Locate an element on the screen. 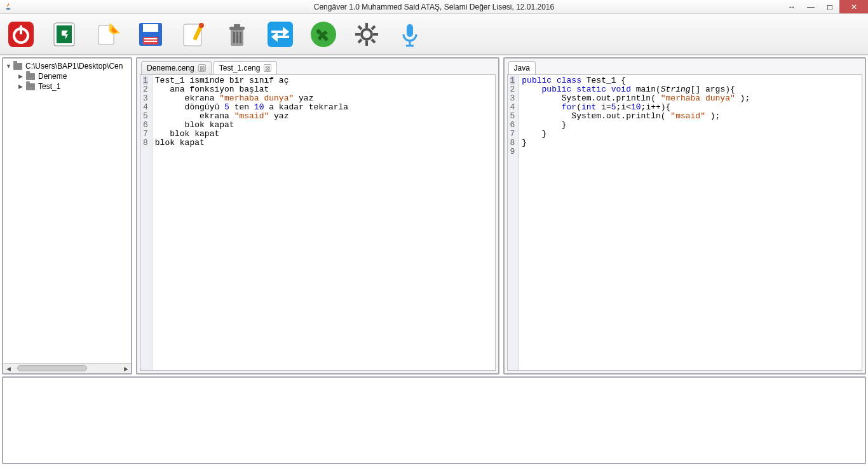 The width and height of the screenshot is (868, 468). tree-item: ▶ Deneme is located at coordinates (67, 76).